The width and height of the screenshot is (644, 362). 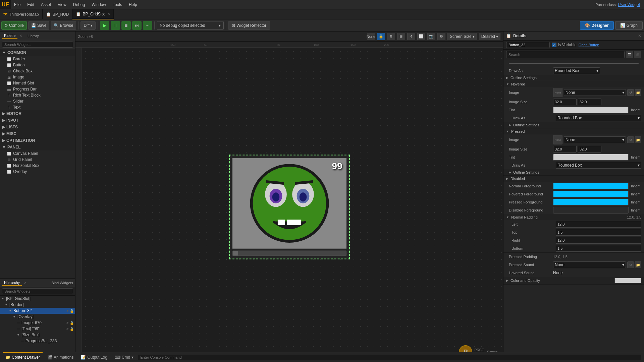 I want to click on tab-bphud: 📋 BP_HUD, so click(x=58, y=14).